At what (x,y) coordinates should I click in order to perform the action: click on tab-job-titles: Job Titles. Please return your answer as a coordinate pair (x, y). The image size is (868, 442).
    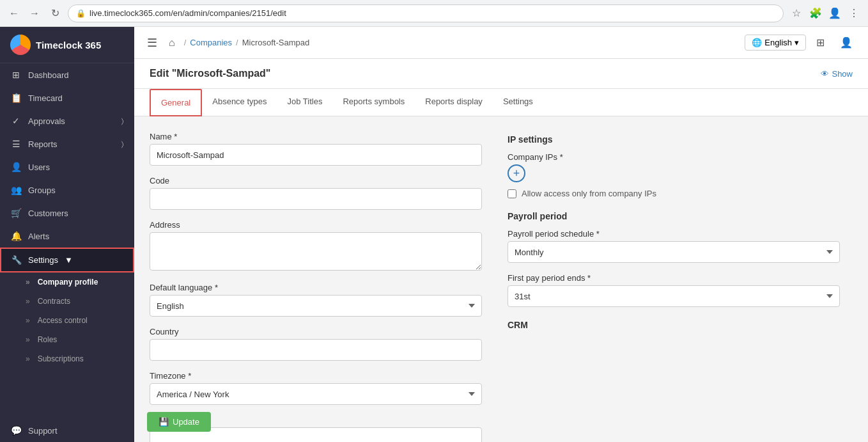
    Looking at the image, I should click on (306, 102).